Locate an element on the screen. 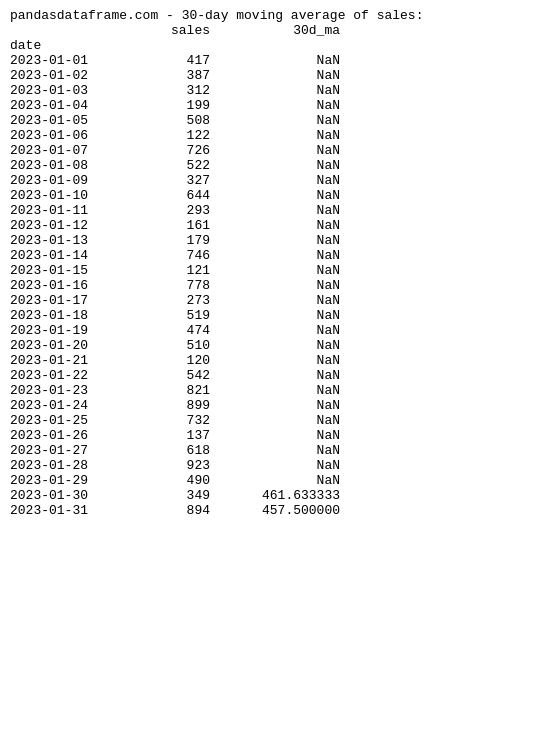 The image size is (550, 743). cell-sales: 199 is located at coordinates (165, 106).